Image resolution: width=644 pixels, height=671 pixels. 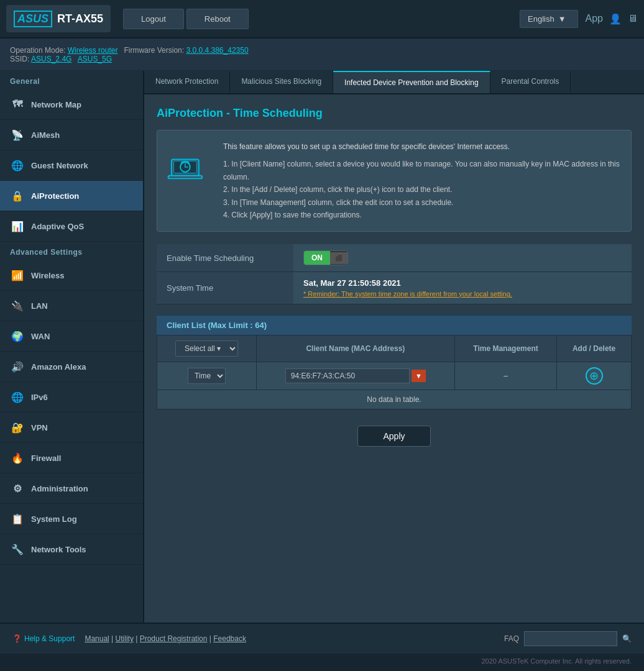 What do you see at coordinates (17, 488) in the screenshot?
I see `administration-icon: ⚙` at bounding box center [17, 488].